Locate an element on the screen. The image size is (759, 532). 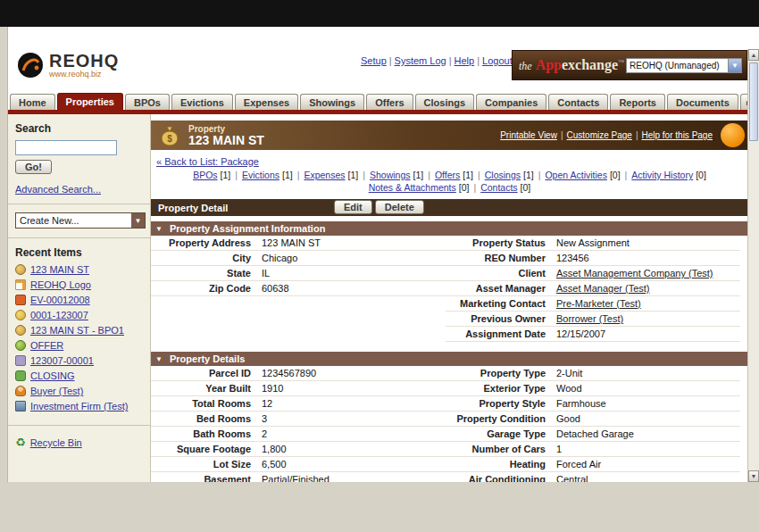
scrollbar-thumb is located at coordinates (754, 102).